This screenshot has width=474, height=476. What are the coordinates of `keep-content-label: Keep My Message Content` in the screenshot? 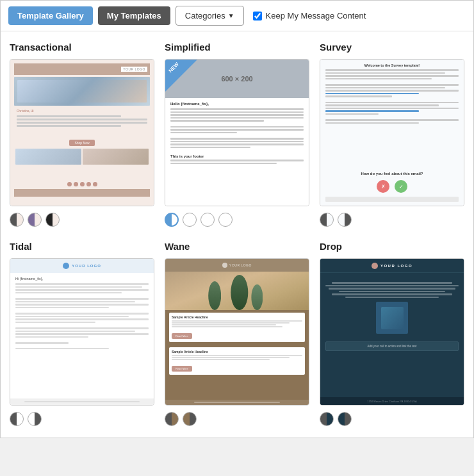 It's located at (310, 15).